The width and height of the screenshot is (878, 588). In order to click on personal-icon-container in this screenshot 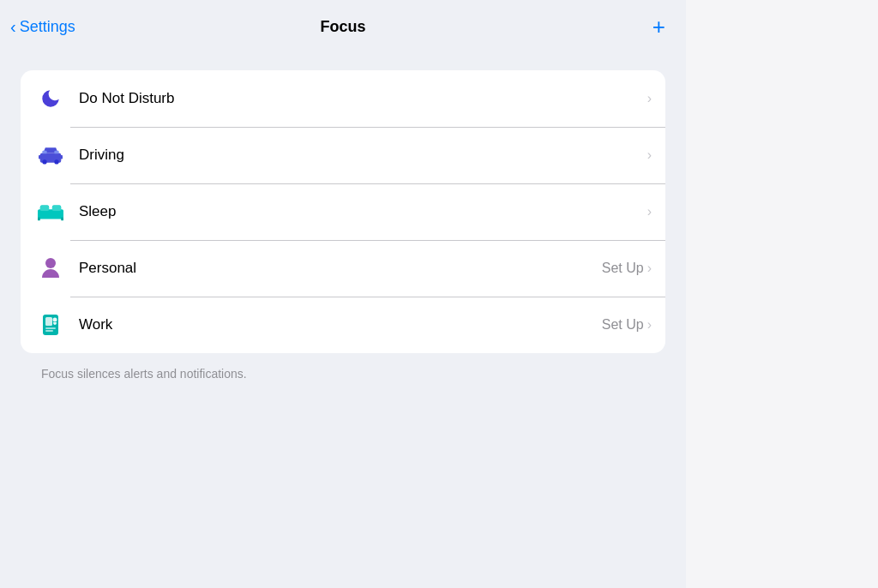, I will do `click(51, 268)`.